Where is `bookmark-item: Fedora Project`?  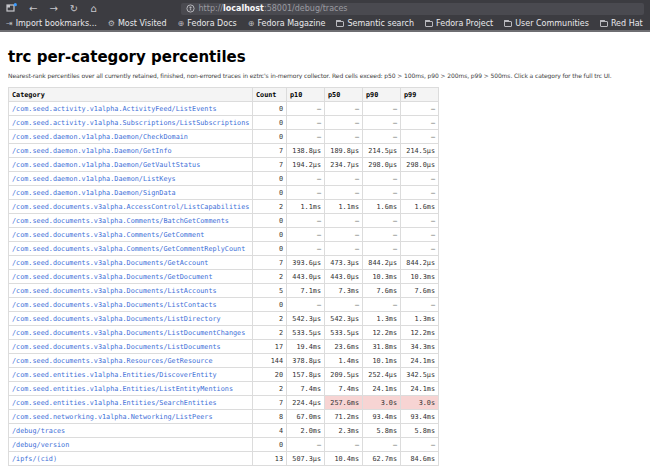 bookmark-item: Fedora Project is located at coordinates (459, 24).